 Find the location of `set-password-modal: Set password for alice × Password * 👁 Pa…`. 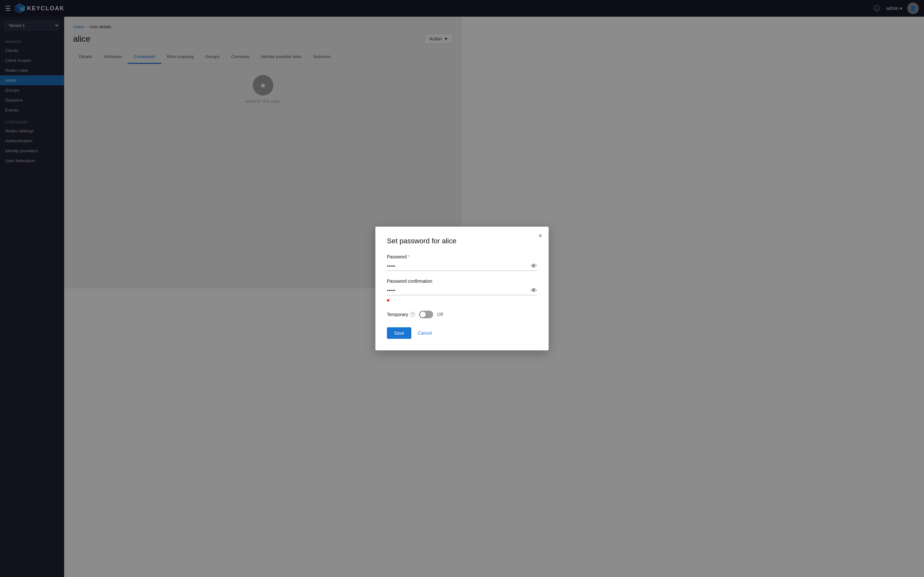

set-password-modal: Set password for alice × Password * 👁 Pa… is located at coordinates (418, 258).